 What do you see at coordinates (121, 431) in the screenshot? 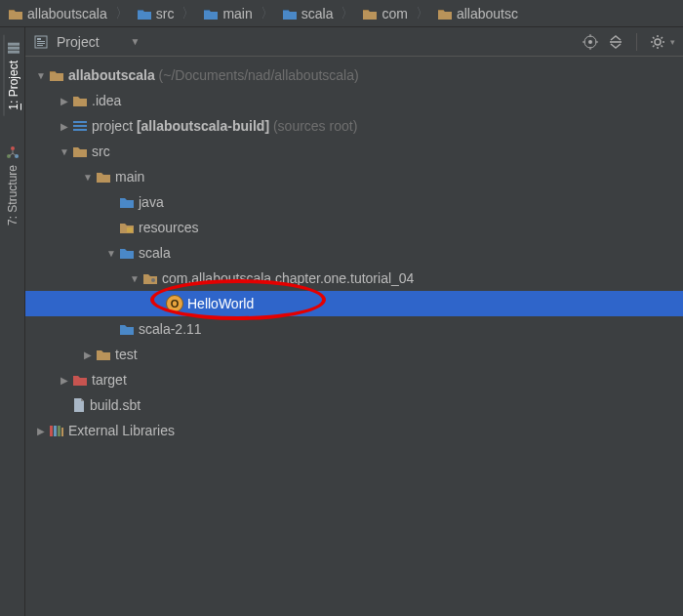
I see `tree-label: External Libraries` at bounding box center [121, 431].